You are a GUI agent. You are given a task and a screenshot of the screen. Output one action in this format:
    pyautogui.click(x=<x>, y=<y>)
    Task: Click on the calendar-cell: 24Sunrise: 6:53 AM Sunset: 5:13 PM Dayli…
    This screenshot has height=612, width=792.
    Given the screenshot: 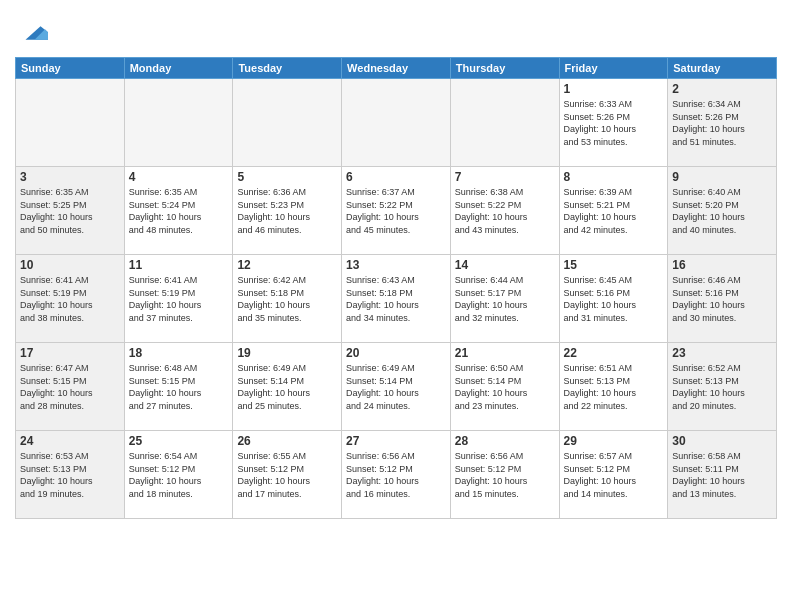 What is the action you would take?
    pyautogui.click(x=70, y=475)
    